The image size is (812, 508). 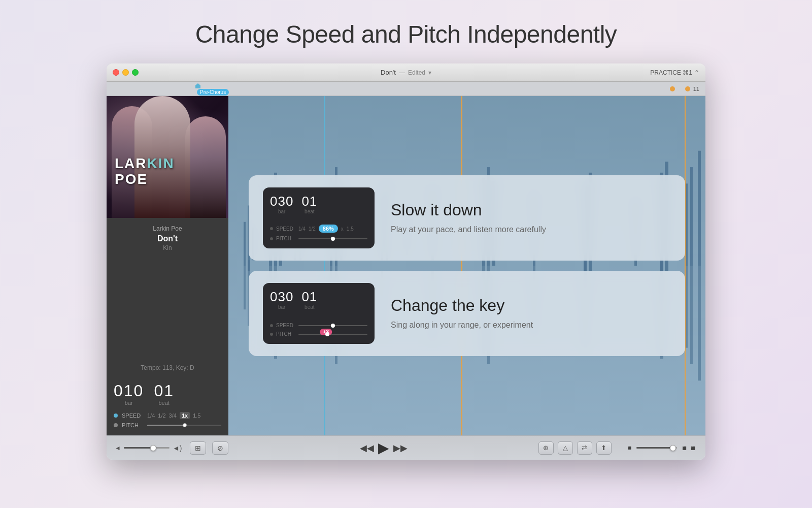 What do you see at coordinates (163, 403) in the screenshot?
I see `beat-label: beat` at bounding box center [163, 403].